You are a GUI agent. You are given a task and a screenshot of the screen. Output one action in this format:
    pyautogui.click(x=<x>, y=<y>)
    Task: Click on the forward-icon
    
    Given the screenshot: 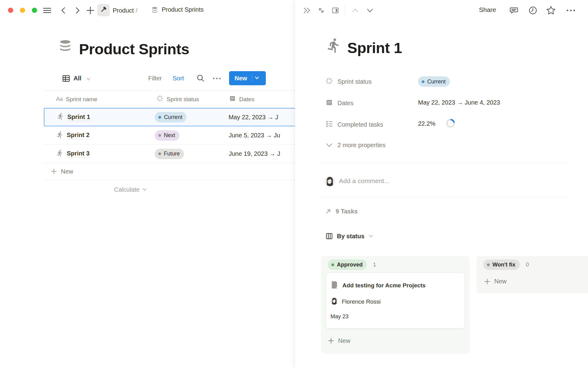 What is the action you would take?
    pyautogui.click(x=77, y=10)
    